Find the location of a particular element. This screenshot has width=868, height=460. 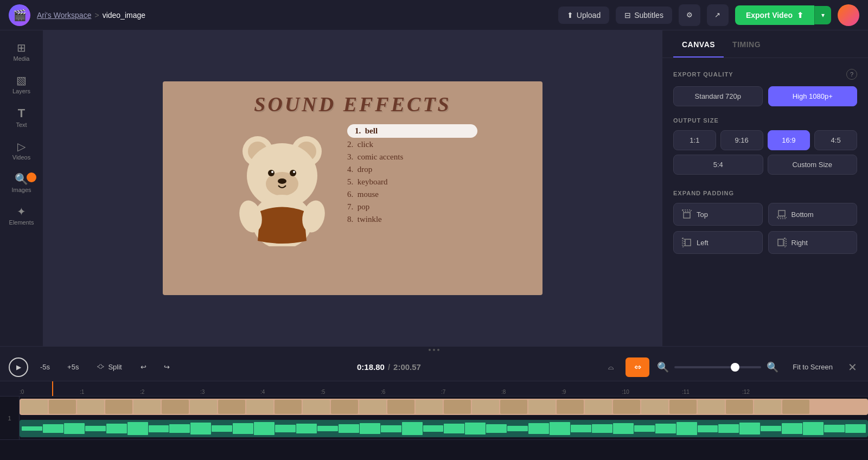

padding-buttons: Top Bottom is located at coordinates (765, 228).